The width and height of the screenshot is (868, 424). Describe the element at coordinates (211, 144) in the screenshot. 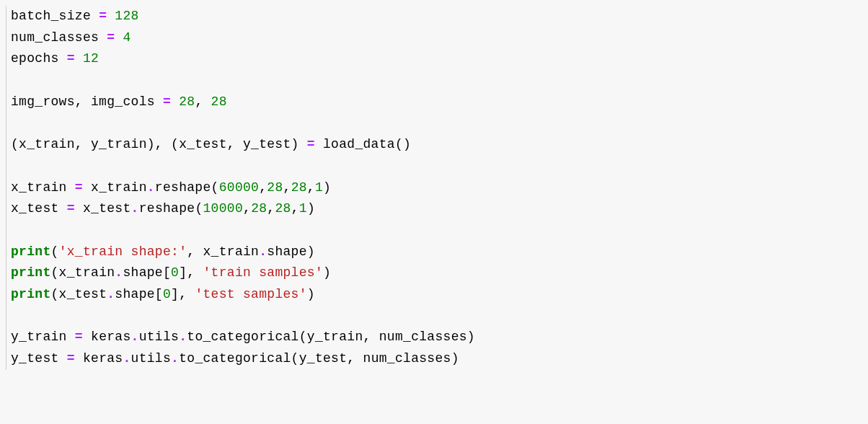

I see `code-line: (x_train, y_train), (x_test, y_test) = l…` at that location.